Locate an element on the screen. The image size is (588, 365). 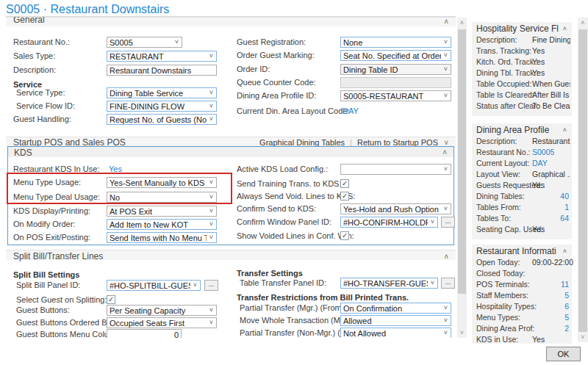
factbox-row: Menu Types:5 is located at coordinates (522, 317).